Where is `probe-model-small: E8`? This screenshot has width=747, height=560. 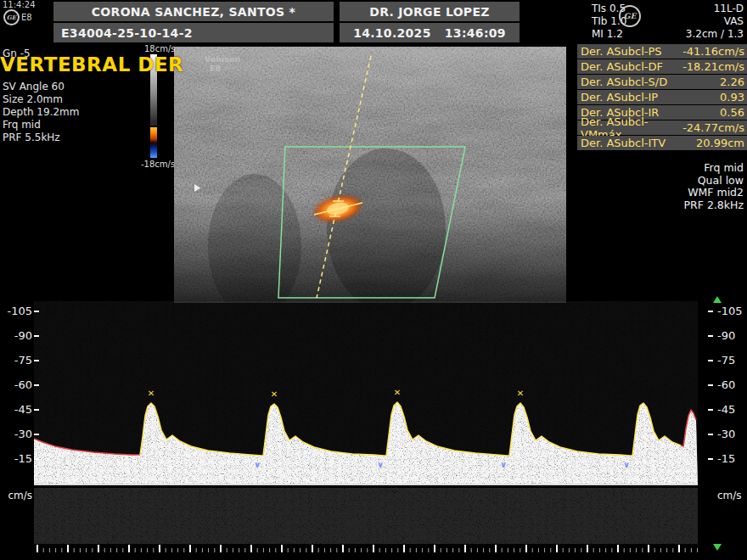
probe-model-small: E8 is located at coordinates (27, 17).